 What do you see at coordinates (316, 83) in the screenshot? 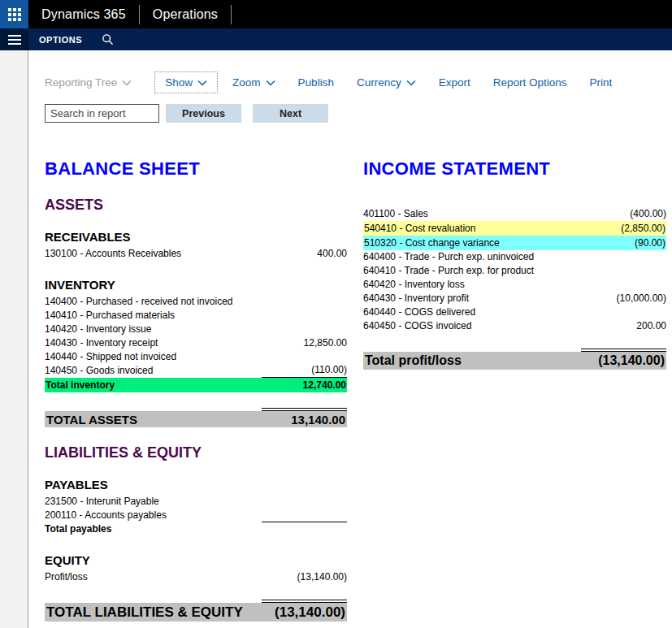
I see `toolbar-publish: Publish` at bounding box center [316, 83].